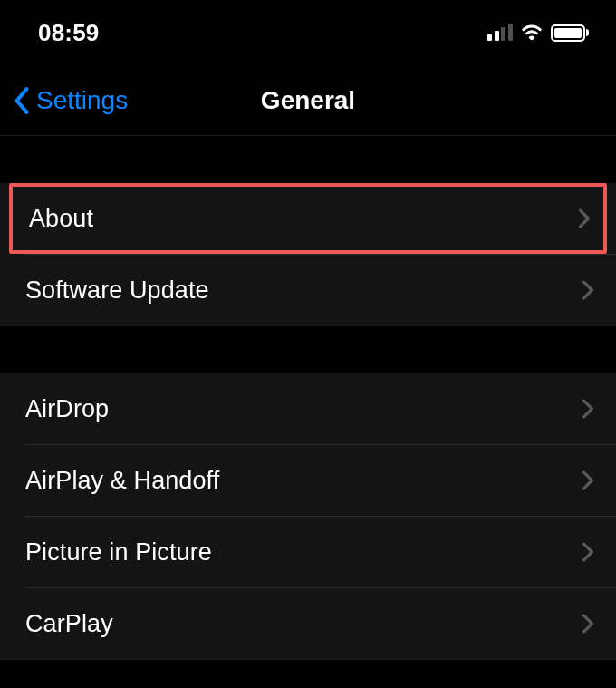 This screenshot has width=616, height=688. I want to click on back-button: Settings, so click(63, 101).